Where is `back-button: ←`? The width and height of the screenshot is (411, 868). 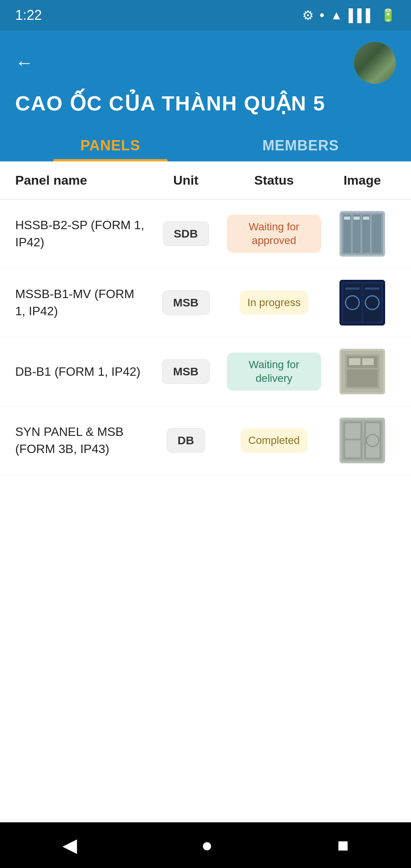 back-button: ← is located at coordinates (24, 63).